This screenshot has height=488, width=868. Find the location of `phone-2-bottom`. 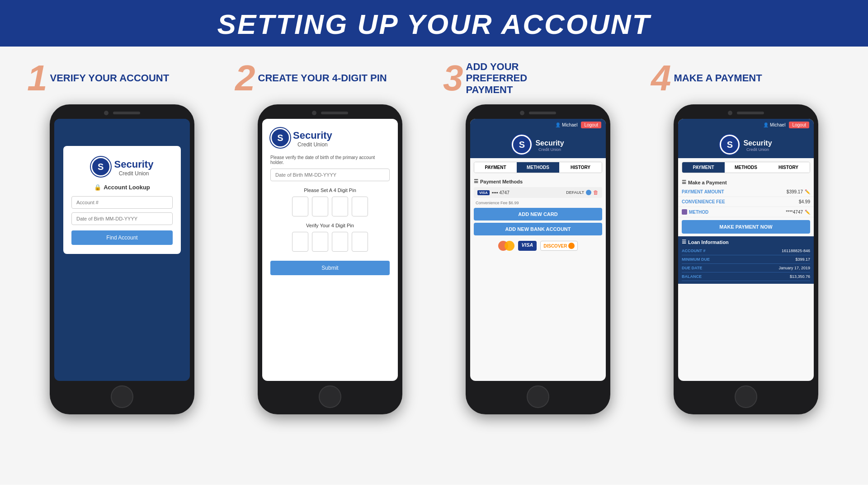

phone-2-bottom is located at coordinates (330, 397).